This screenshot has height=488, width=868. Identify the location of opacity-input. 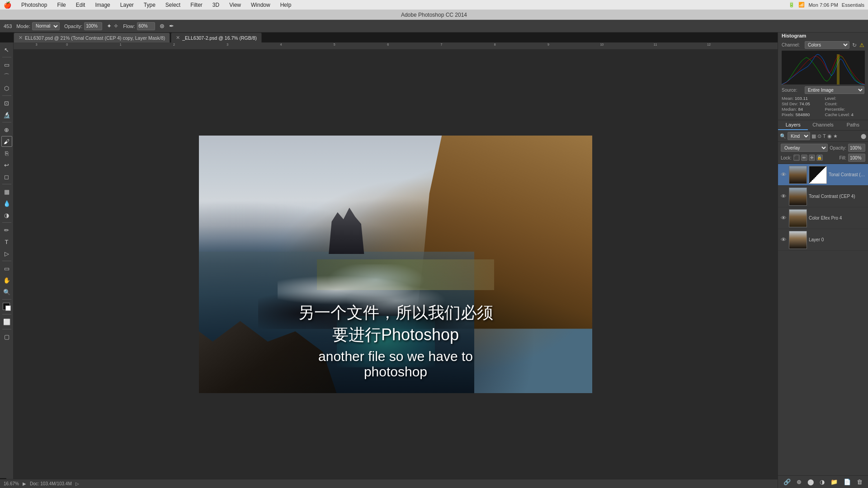
(93, 26).